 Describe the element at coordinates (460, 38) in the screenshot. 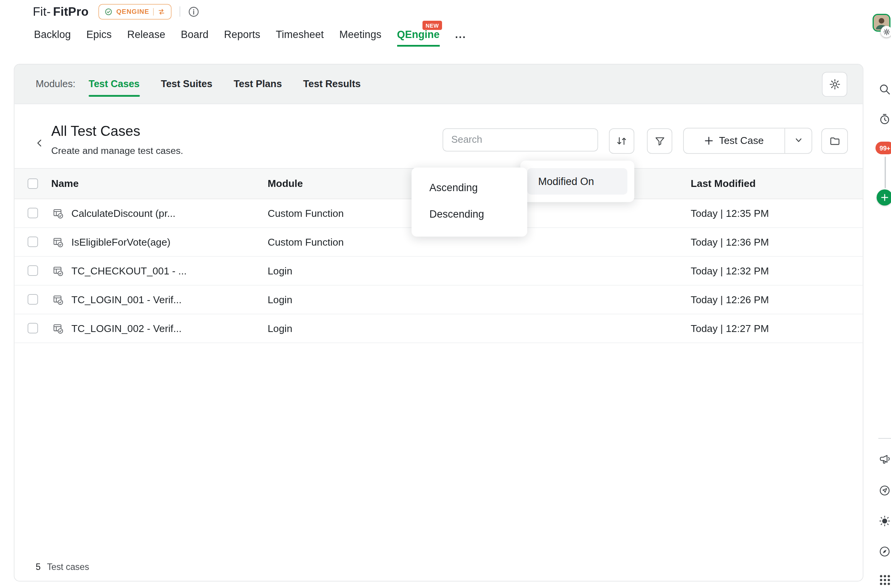

I see `nav-more-menu: ...` at that location.